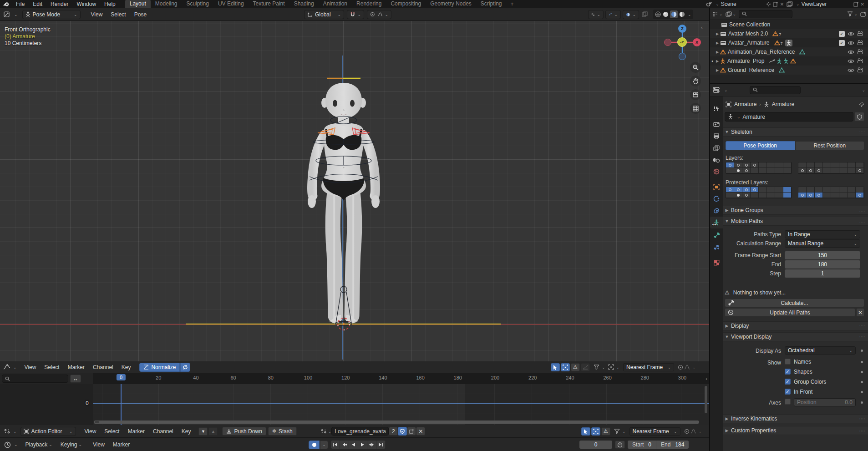 The height and width of the screenshot is (451, 868). Describe the element at coordinates (76, 367) in the screenshot. I see `graph-menu-marker: Marker` at that location.